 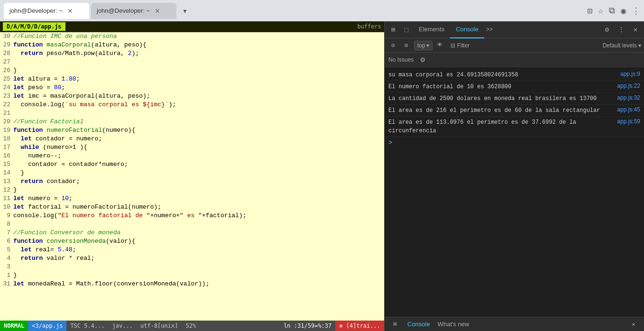 I want to click on tab-1-label: john@Developer: ~, so click(x=36, y=10).